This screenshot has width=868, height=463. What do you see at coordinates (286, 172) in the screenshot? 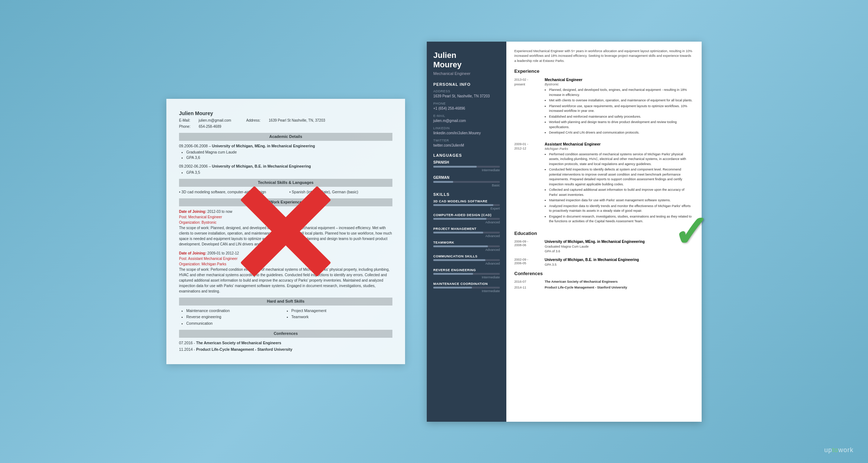
I see `bad-edu-2-bullets: GPA 3,5` at bounding box center [286, 172].